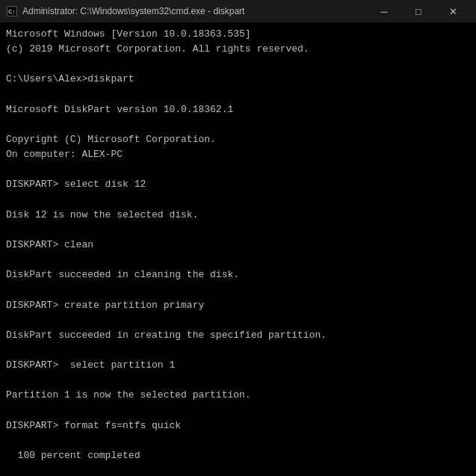 The image size is (476, 476). I want to click on console-line: (c) 2019 Microsoft Corporation. All righ…, so click(238, 49).